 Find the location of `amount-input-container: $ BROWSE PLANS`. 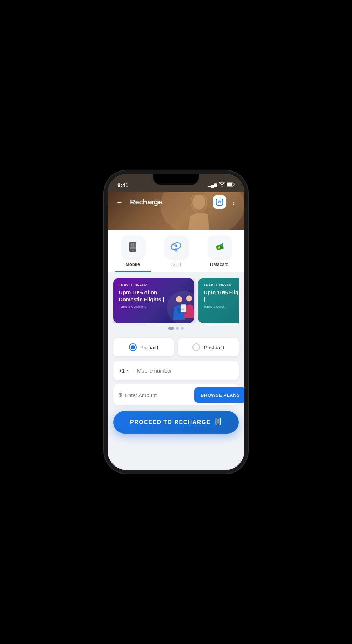

amount-input-container: $ BROWSE PLANS is located at coordinates (176, 395).